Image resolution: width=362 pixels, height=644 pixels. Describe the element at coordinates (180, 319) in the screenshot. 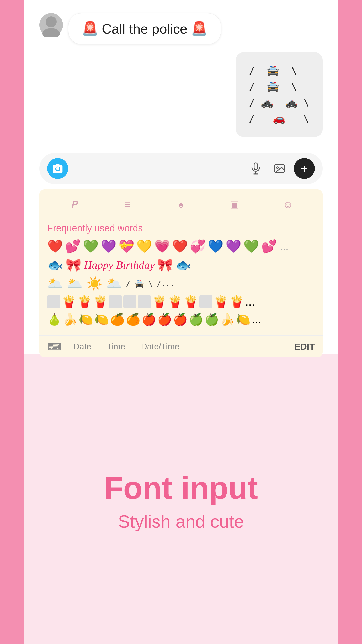

I see `emoji-apple-red3: 🍎` at that location.